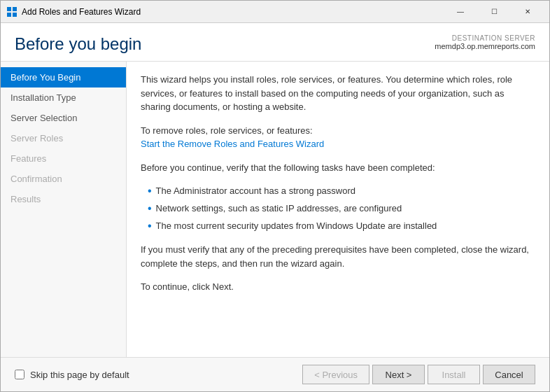 This screenshot has height=392, width=550. What do you see at coordinates (63, 179) in the screenshot?
I see `sidebar-item-confirmation: Confirmation` at bounding box center [63, 179].